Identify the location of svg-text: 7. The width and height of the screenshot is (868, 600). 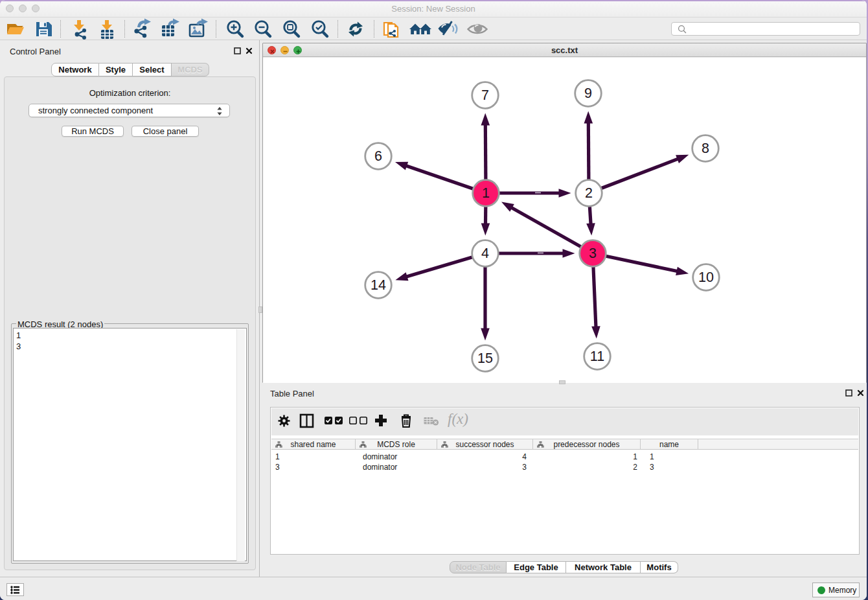
(485, 95).